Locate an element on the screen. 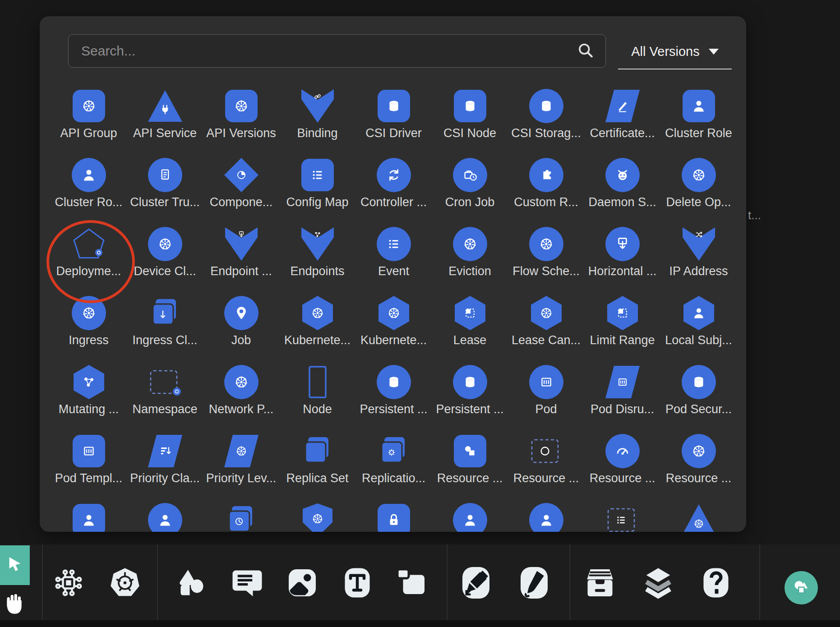 The height and width of the screenshot is (627, 840). library-item-csi-storag: CSI Storag... is located at coordinates (546, 115).